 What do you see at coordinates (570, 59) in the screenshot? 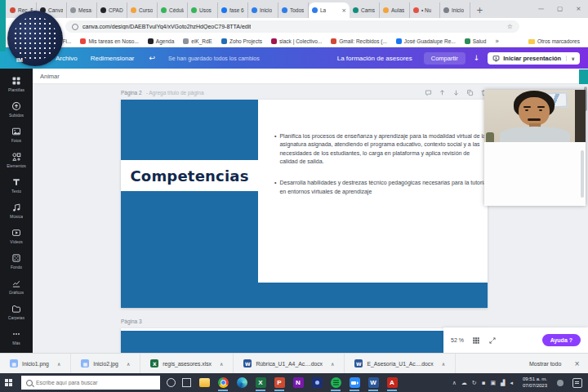
I see `present-dropdown-icon: ∨` at bounding box center [570, 59].